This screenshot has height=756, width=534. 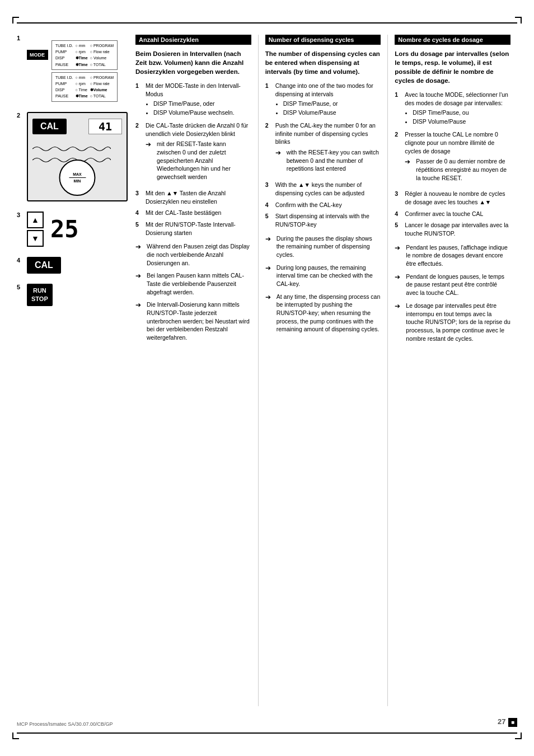 I want to click on step-de-3-text: Mit den ▲▼ Tasten die Anzahl Dosierzykle…, so click(x=198, y=197).